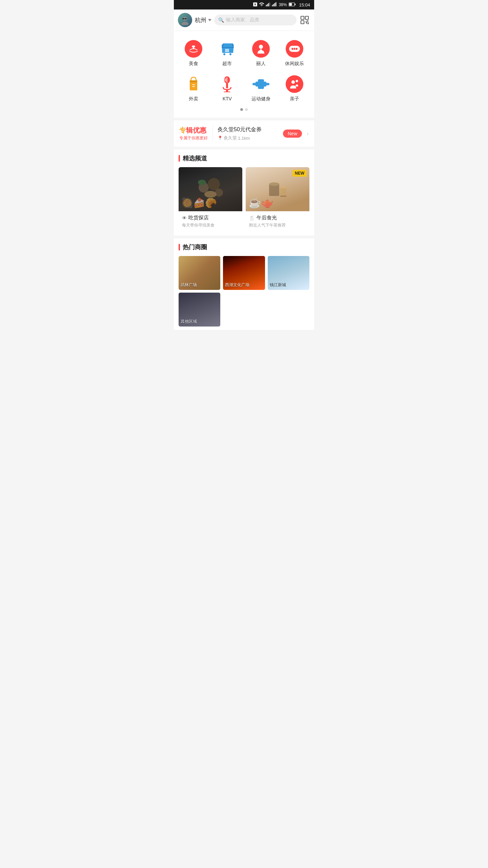 Image resolution: width=488 pixels, height=868 pixels. Describe the element at coordinates (210, 225) in the screenshot. I see `channel-chihuo-desc: 每天带你寻找美食` at that location.